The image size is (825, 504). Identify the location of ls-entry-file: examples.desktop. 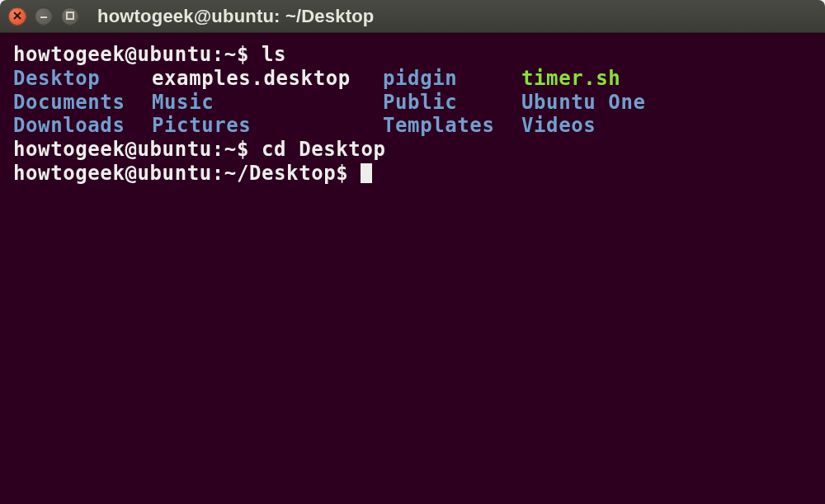
(267, 79).